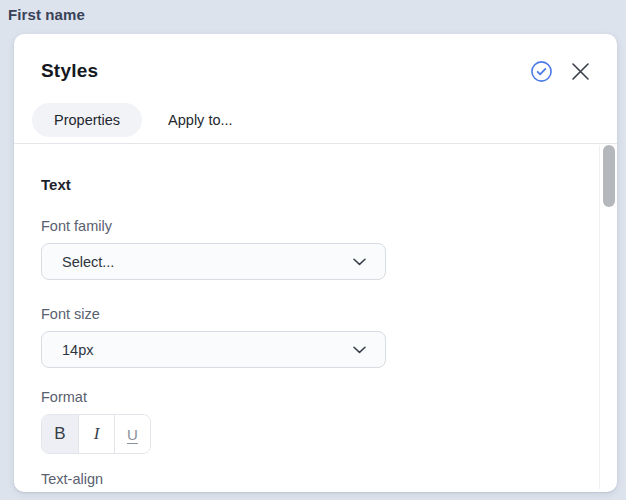 The image size is (626, 500). What do you see at coordinates (580, 71) in the screenshot?
I see `close-button` at bounding box center [580, 71].